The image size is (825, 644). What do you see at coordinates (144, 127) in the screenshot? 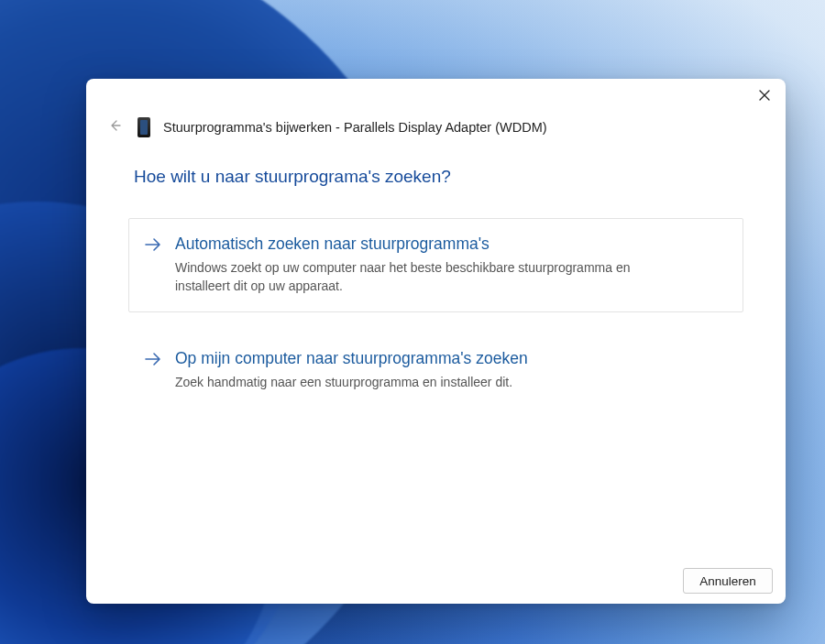
I see `display-adapter-icon` at bounding box center [144, 127].